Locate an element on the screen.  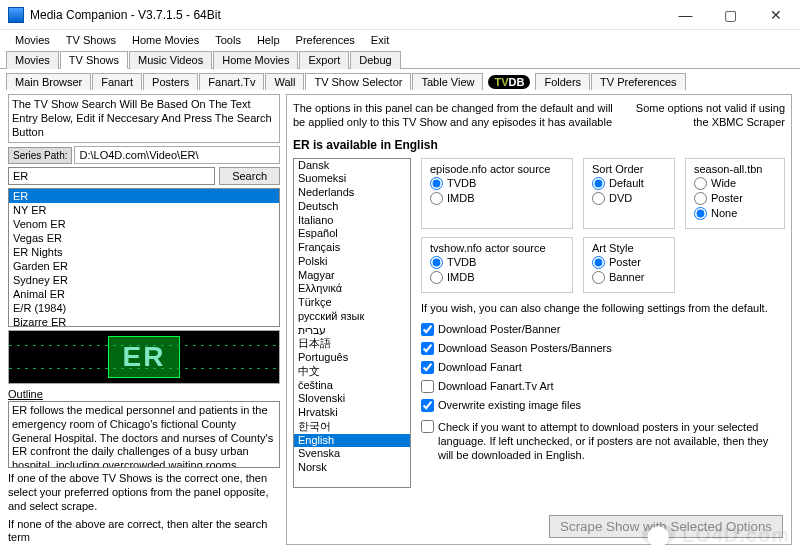
tab-music-videos: Music Videos is located at coordinates (170, 60).